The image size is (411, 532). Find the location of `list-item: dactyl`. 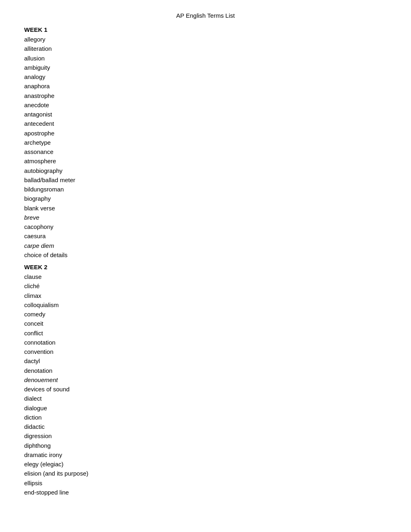

list-item: dactyl is located at coordinates (206, 361).